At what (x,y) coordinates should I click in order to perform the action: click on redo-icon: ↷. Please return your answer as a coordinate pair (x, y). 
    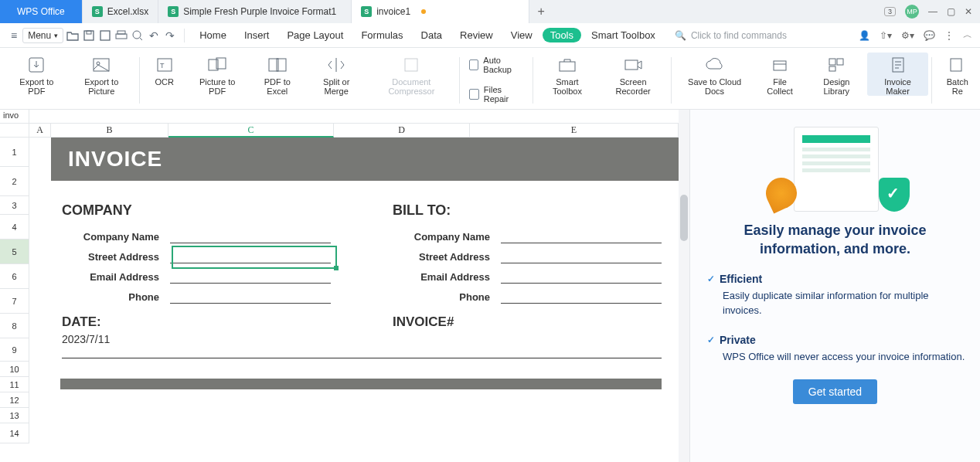
    Looking at the image, I should click on (170, 36).